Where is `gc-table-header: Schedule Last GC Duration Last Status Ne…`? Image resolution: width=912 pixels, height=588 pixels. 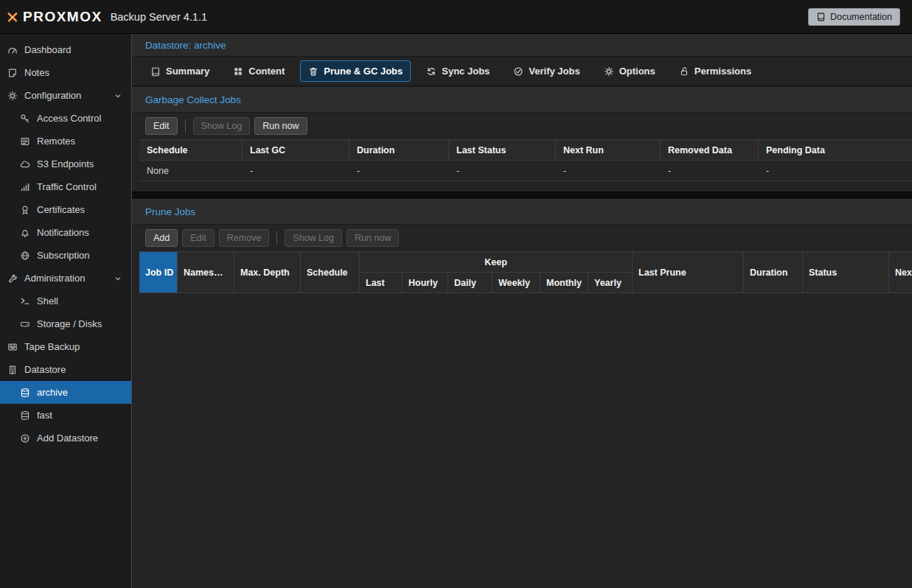
gc-table-header: Schedule Last GC Duration Last Status Ne… is located at coordinates (526, 150).